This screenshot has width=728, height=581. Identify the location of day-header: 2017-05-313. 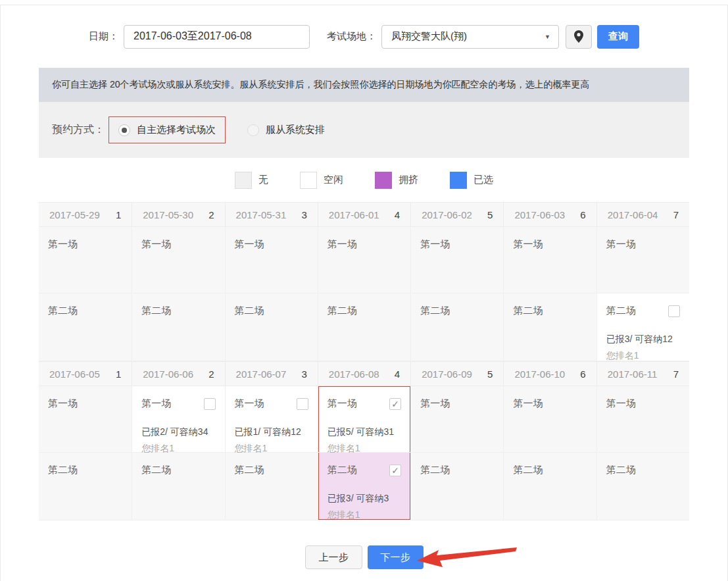
(271, 215).